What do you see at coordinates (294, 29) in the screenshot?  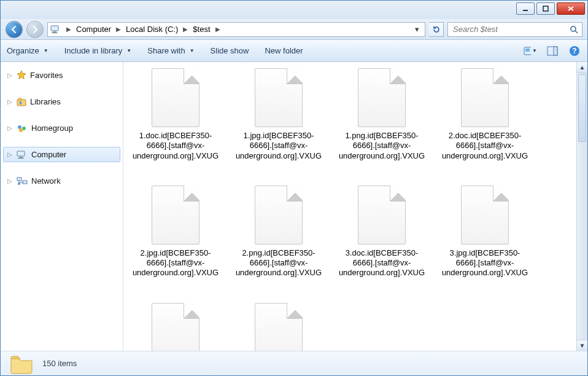 I see `nav-bar: ▶ Computer ▶ Local Disk (C:) ▶ $test ▶ ▾` at bounding box center [294, 29].